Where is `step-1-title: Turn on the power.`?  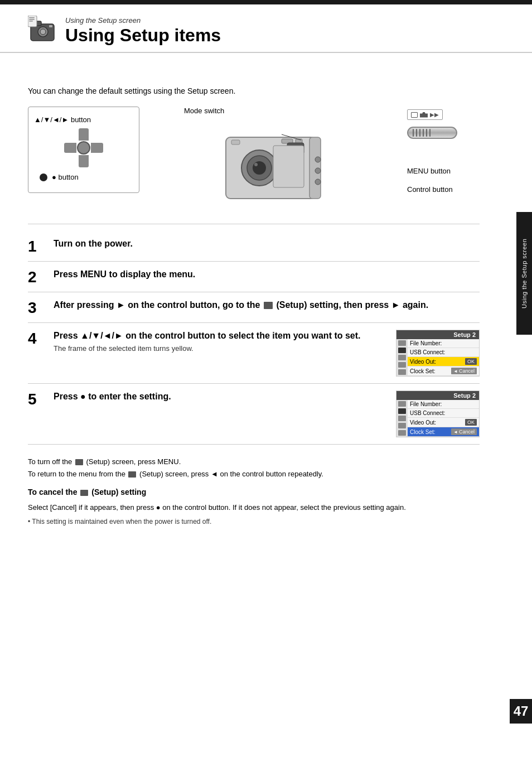 step-1-title: Turn on the power. is located at coordinates (267, 244).